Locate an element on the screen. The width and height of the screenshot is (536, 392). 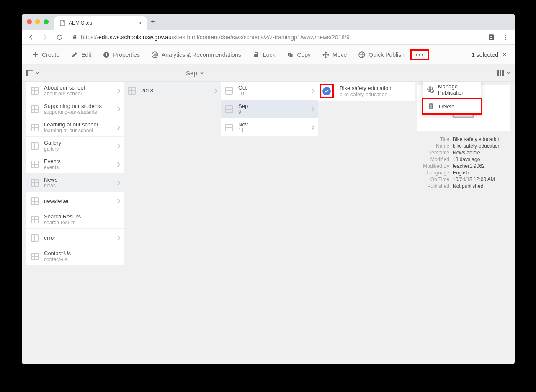
address-bar: https://edit.sws.schools.nsw.gov.au/site… is located at coordinates (276, 37).